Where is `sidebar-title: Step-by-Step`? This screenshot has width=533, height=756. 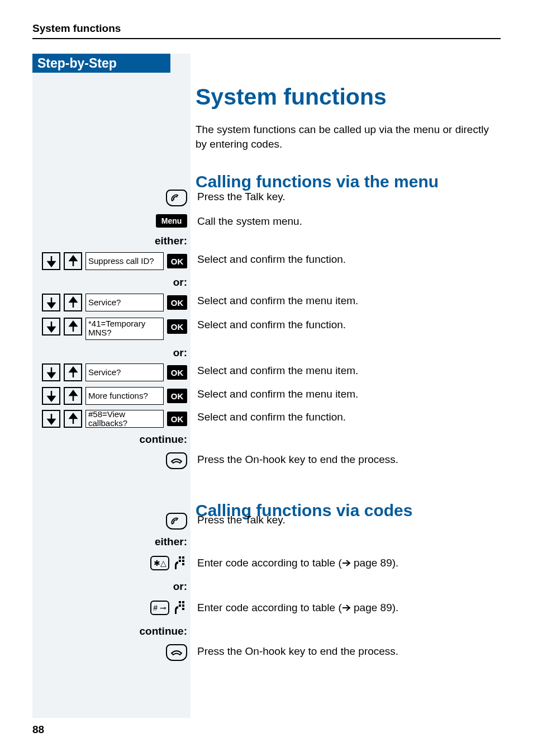
sidebar-title: Step-by-Step is located at coordinates (102, 63).